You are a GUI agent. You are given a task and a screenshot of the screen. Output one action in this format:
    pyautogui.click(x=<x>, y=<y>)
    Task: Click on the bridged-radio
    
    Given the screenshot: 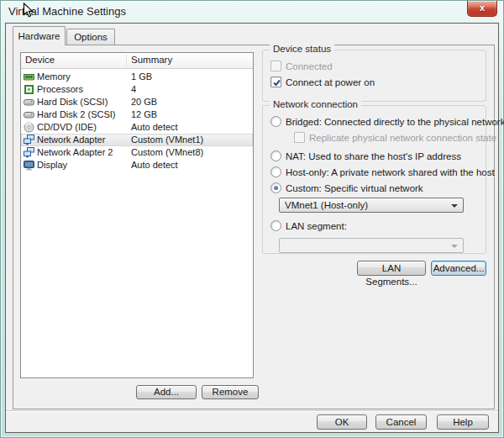 What is the action you would take?
    pyautogui.click(x=276, y=121)
    